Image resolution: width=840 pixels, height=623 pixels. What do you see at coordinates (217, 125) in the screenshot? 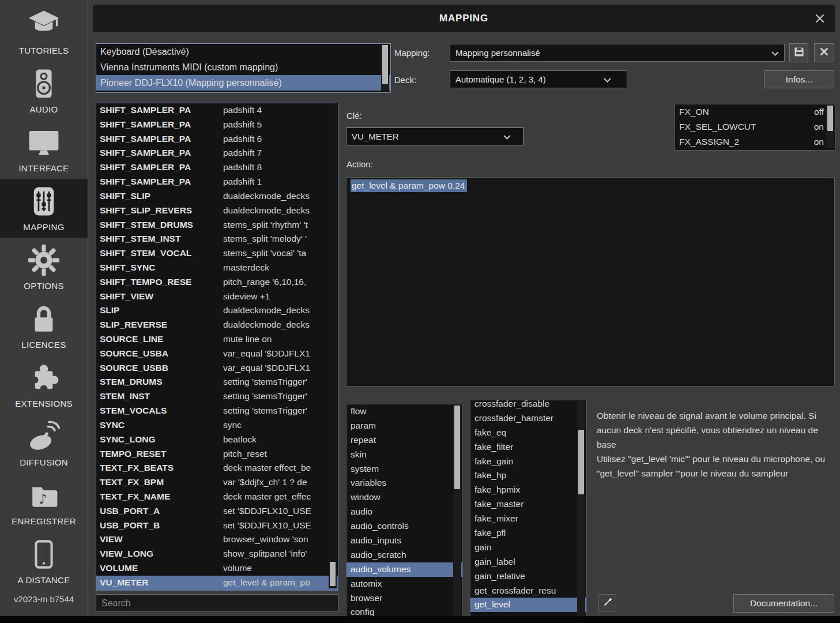
I see `mapping-key-row: SHIFT_SAMPLER_PApadshift 5` at bounding box center [217, 125].